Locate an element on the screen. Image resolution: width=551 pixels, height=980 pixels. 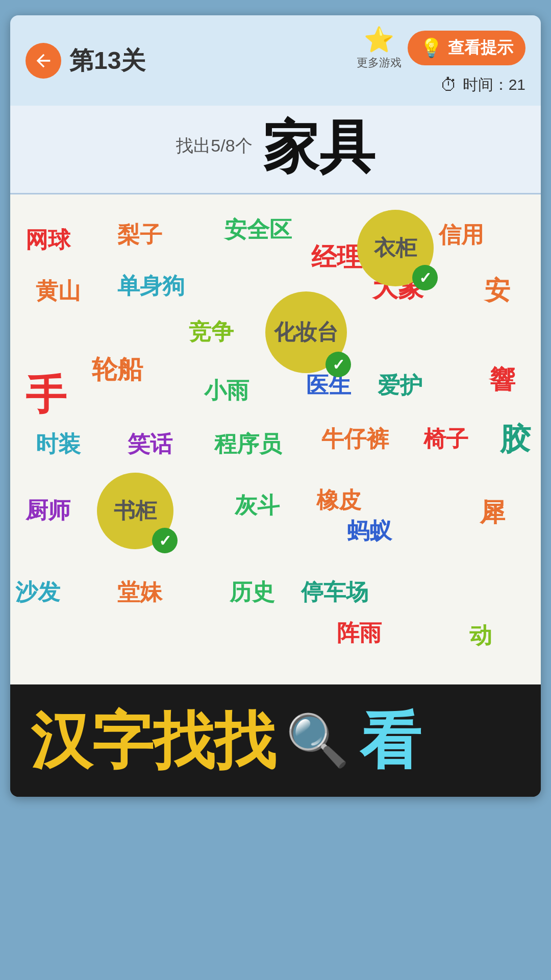
word-item: 时装 is located at coordinates (58, 444).